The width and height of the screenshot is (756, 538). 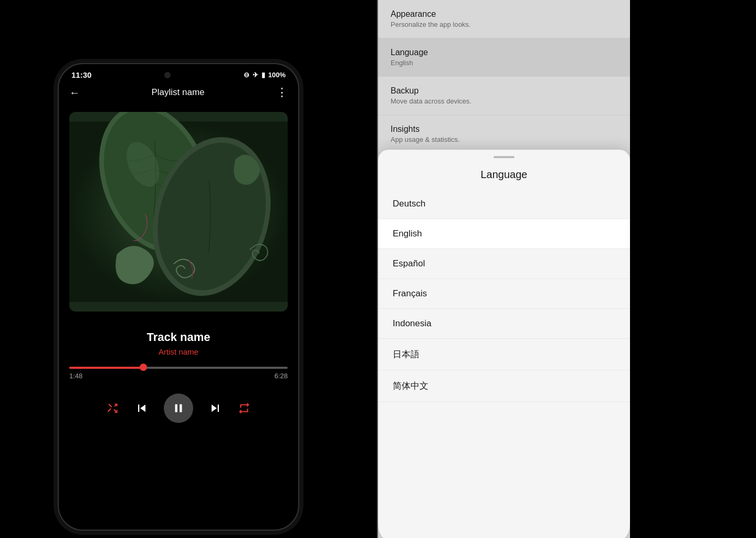 What do you see at coordinates (76, 376) in the screenshot?
I see `current-time: 1:48` at bounding box center [76, 376].